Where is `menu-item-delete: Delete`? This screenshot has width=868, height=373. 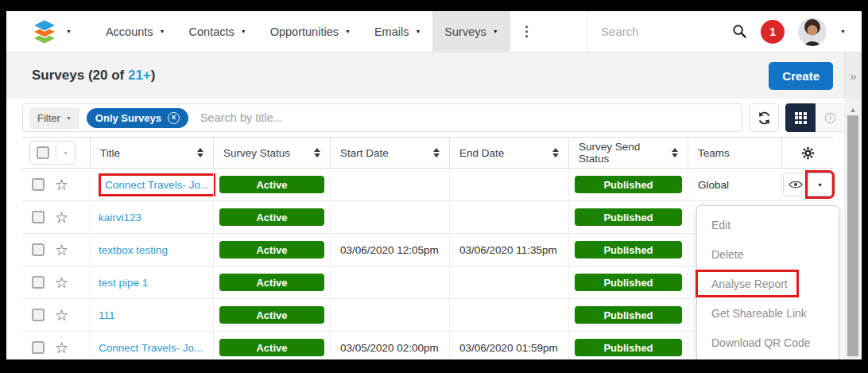
menu-item-delete: Delete is located at coordinates (768, 254).